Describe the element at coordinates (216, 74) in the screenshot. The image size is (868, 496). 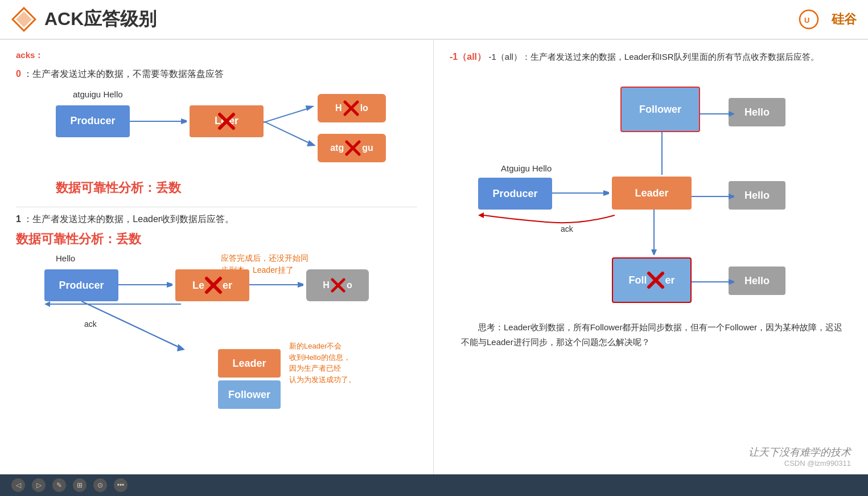
I see `section0-title: 0 ：生产者发送过来的数据，不需要等数据落盘应答` at that location.